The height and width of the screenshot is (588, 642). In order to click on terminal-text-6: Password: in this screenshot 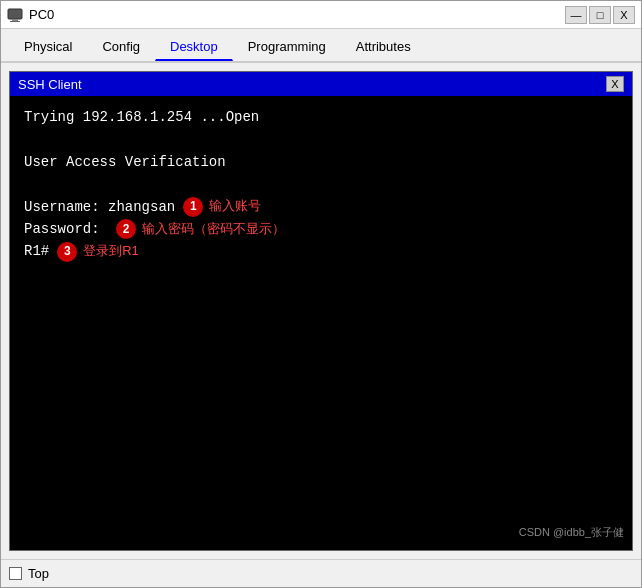, I will do `click(66, 229)`.